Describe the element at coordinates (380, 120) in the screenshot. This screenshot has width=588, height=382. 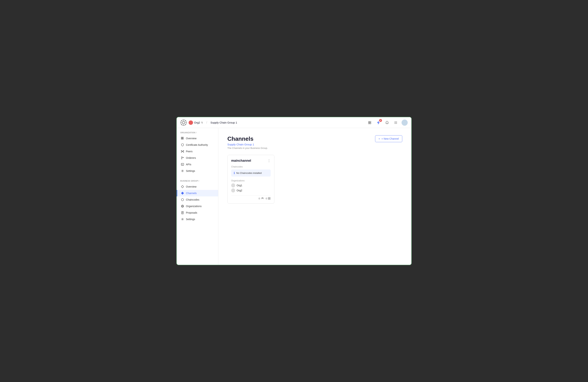
I see `notification-badge: 8` at that location.